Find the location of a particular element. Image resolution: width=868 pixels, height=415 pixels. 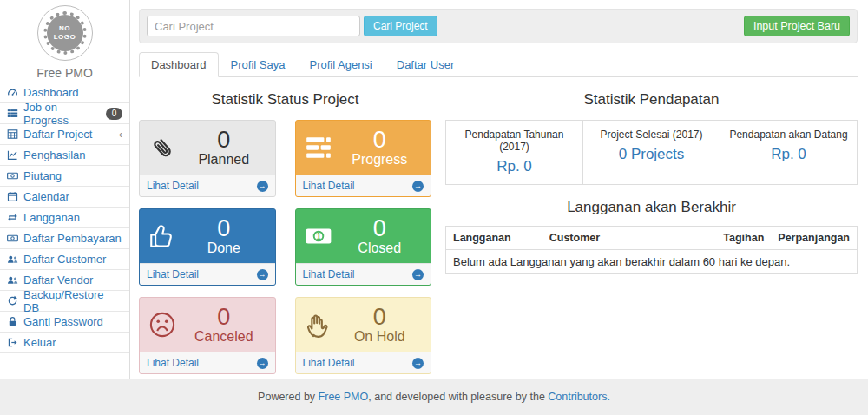

sidebar-item-daftar-project: Daftar Project ‹ is located at coordinates (64, 135).